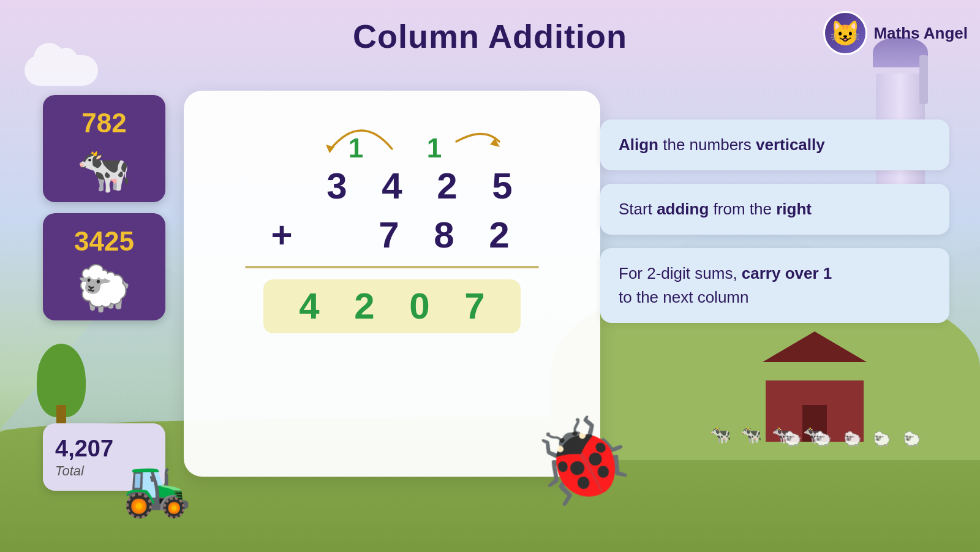  I want to click on info-boxes: Align the numbers vertically Start addin…, so click(775, 221).